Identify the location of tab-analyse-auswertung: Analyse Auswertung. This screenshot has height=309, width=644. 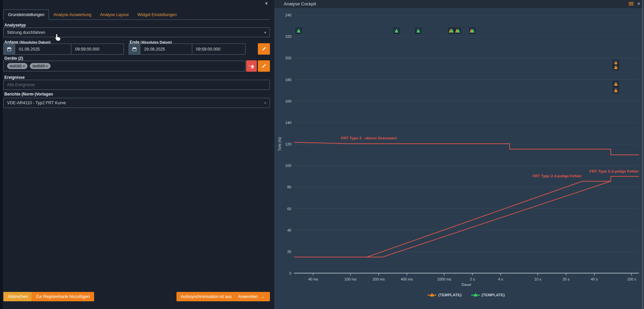
(72, 15).